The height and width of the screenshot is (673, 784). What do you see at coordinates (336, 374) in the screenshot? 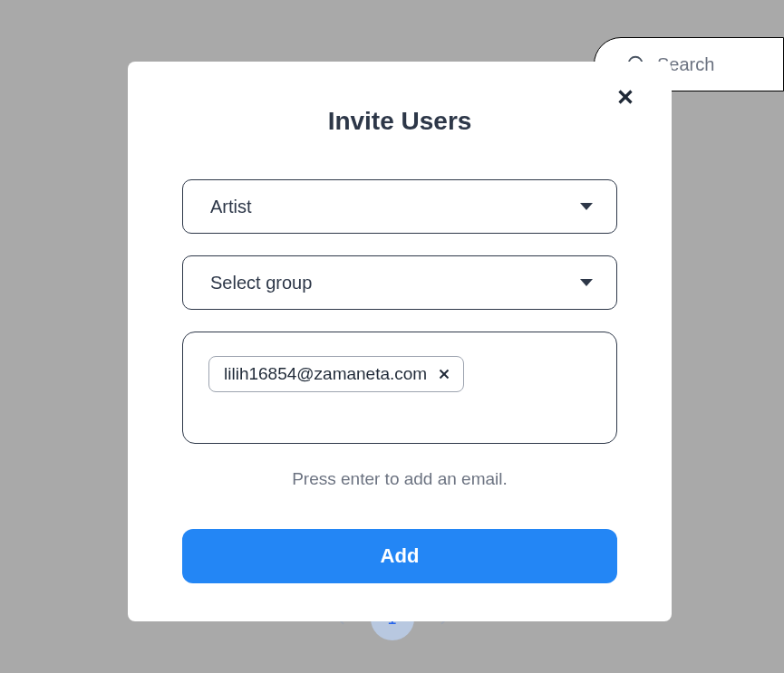
I see `email-chip: lilih16854@zamaneta.com` at bounding box center [336, 374].